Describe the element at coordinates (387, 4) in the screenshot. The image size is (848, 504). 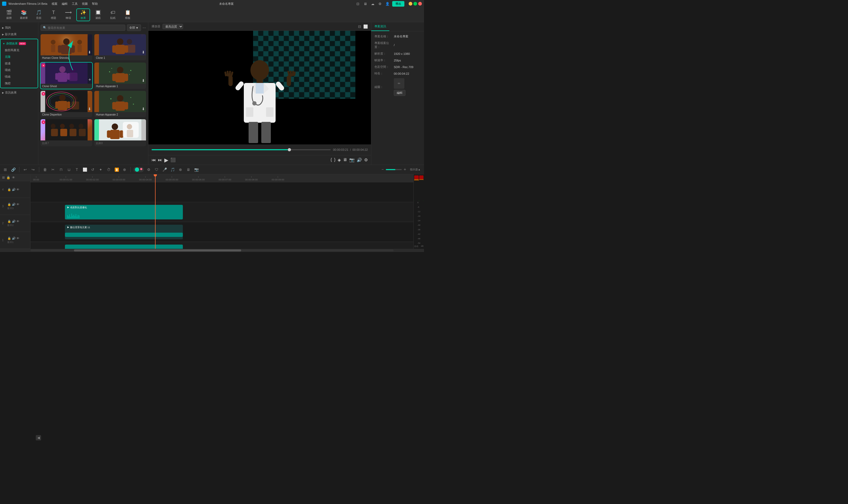
I see `avatar: 👤` at that location.